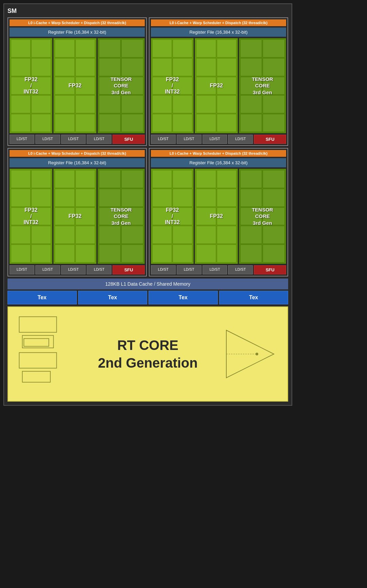 The width and height of the screenshot is (367, 588). Describe the element at coordinates (73, 270) in the screenshot. I see `ldst-11: LD/ST` at that location.